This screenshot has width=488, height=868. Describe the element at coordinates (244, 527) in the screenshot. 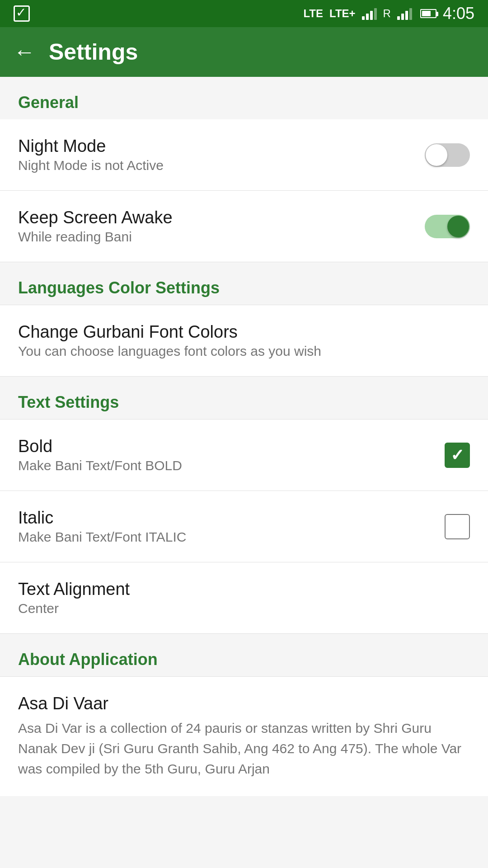

I see `setting-italic: Italic Make Bani Text/Font ITALIC` at that location.